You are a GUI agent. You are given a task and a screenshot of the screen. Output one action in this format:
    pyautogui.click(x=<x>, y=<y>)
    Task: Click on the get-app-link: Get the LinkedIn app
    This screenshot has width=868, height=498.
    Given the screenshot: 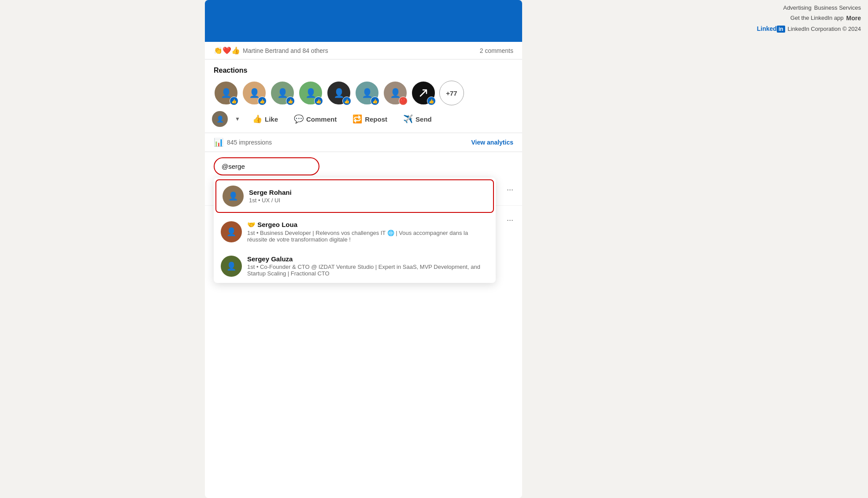 What is the action you would take?
    pyautogui.click(x=817, y=18)
    